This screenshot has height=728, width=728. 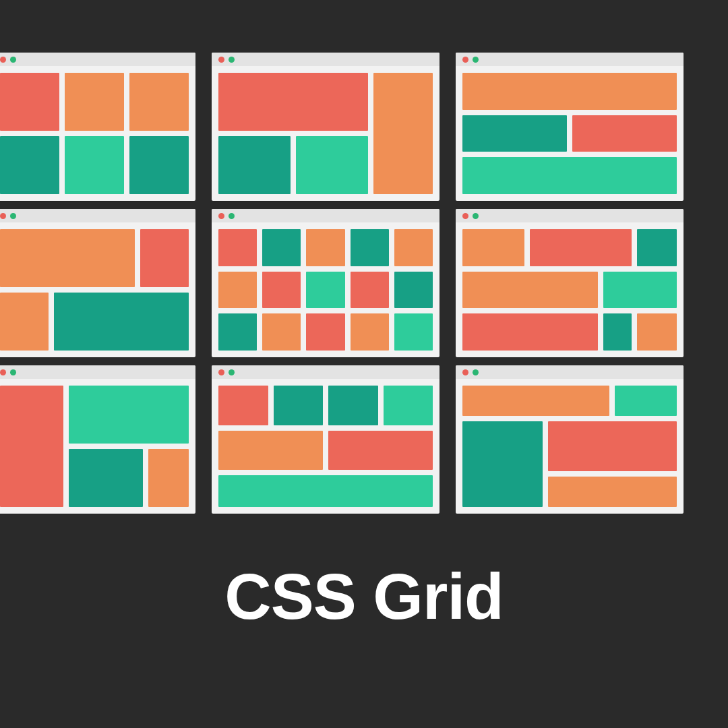 What do you see at coordinates (98, 127) in the screenshot?
I see `mini-browser-1a` at bounding box center [98, 127].